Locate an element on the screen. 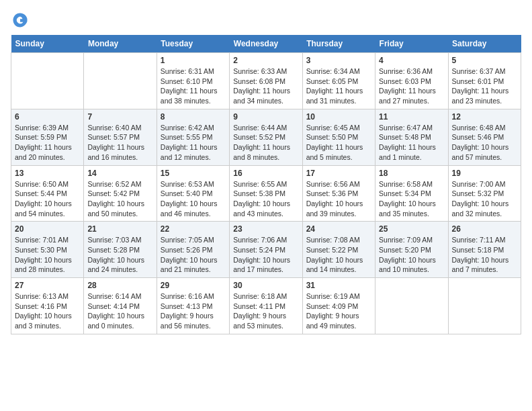  calendar-cell: 19Sunrise: 7:00 AMSunset: 5:32 PMDayligh… is located at coordinates (484, 193).